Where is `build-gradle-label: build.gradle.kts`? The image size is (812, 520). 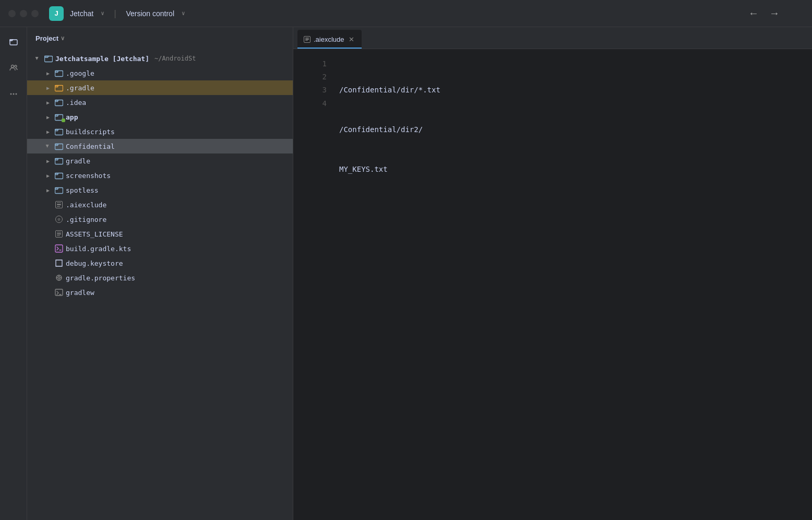
build-gradle-label: build.gradle.kts is located at coordinates (98, 249).